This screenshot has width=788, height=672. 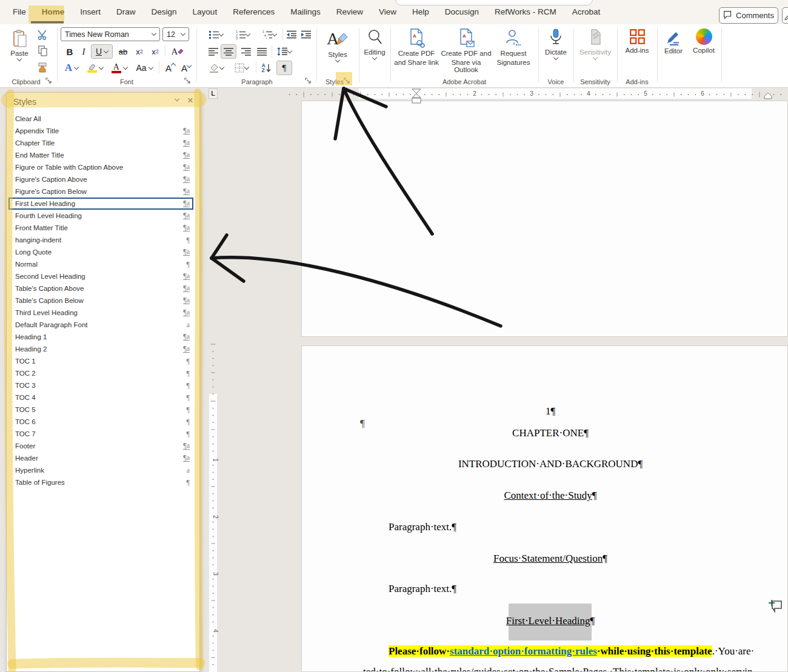 I want to click on align-center-button, so click(x=229, y=52).